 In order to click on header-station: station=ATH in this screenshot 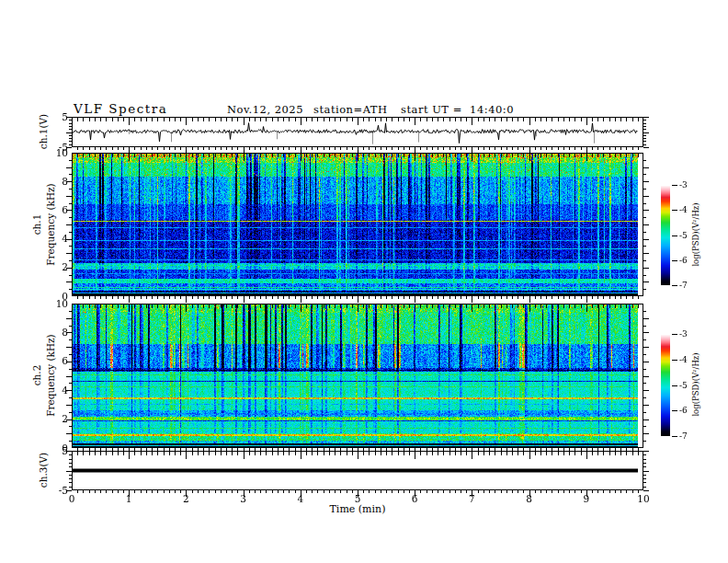, I will do `click(351, 109)`.